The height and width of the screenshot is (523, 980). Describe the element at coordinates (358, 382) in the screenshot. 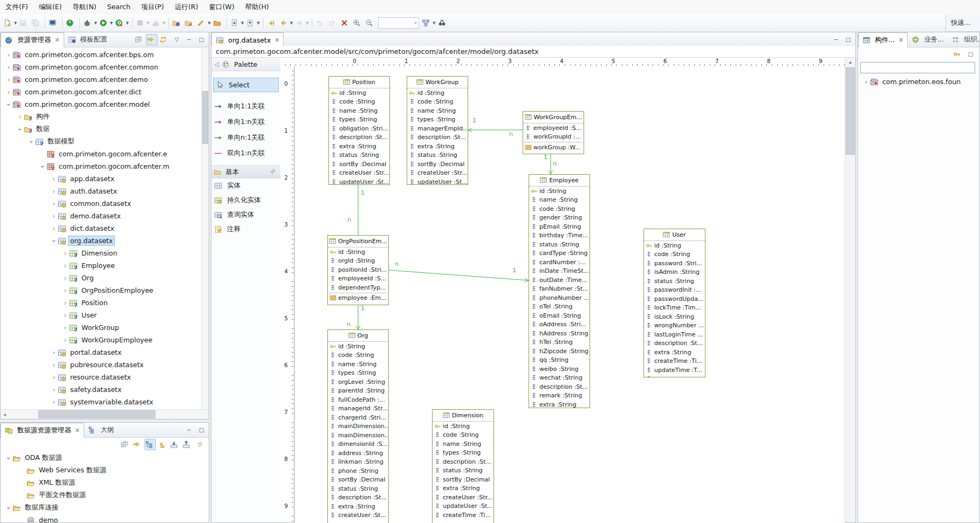

I see `entity-field: orgLevel :String` at that location.